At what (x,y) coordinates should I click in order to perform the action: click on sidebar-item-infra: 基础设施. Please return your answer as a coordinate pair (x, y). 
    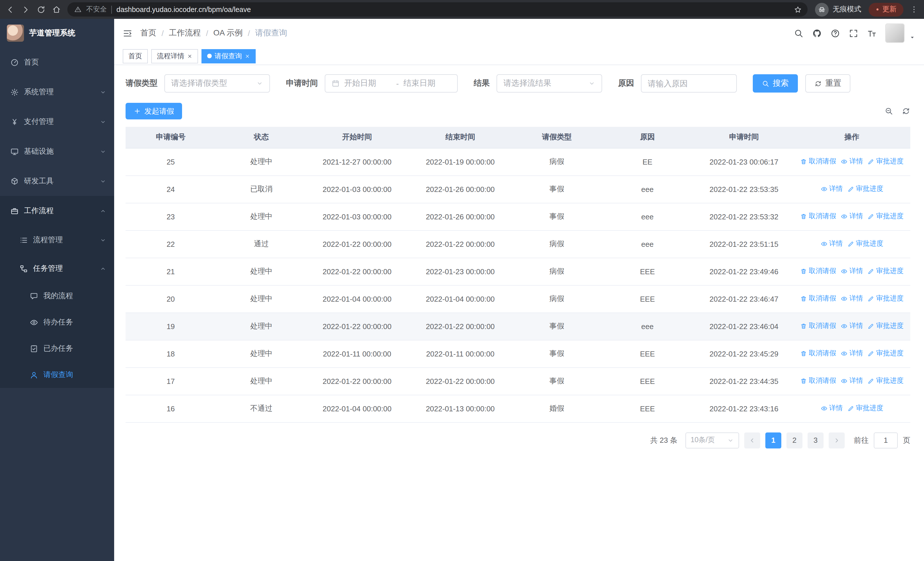
    Looking at the image, I should click on (57, 152).